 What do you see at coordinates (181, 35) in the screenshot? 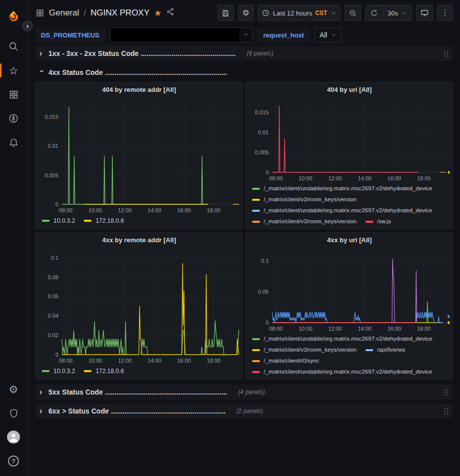
I see `datasource-dropdown` at bounding box center [181, 35].